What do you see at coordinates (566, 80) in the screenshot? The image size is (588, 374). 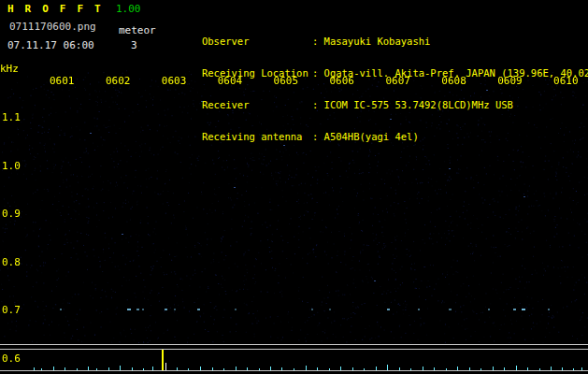 I see `x-tick-label-0610: 0610` at bounding box center [566, 80].